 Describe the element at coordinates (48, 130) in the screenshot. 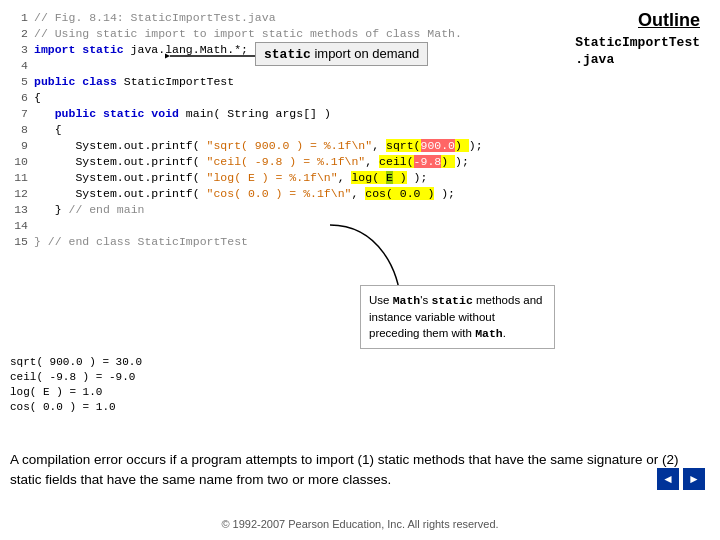

I see `line-8-text: {` at that location.